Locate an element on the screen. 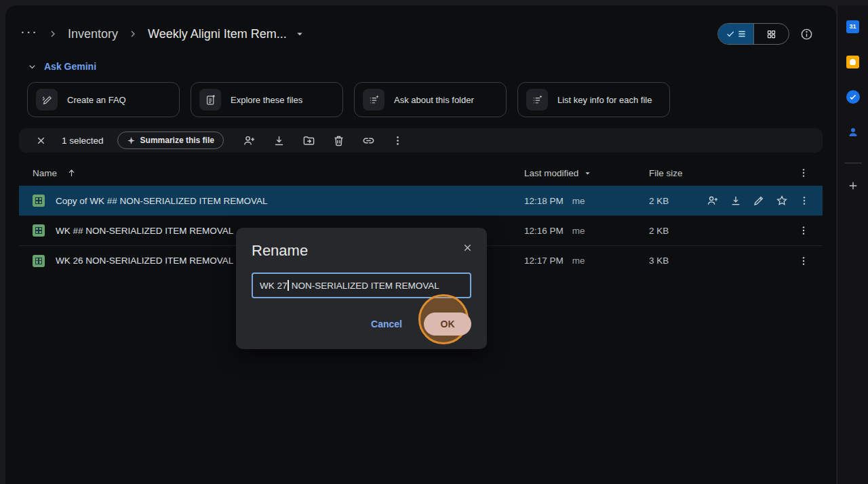 The width and height of the screenshot is (868, 484). close-icon is located at coordinates (468, 248).